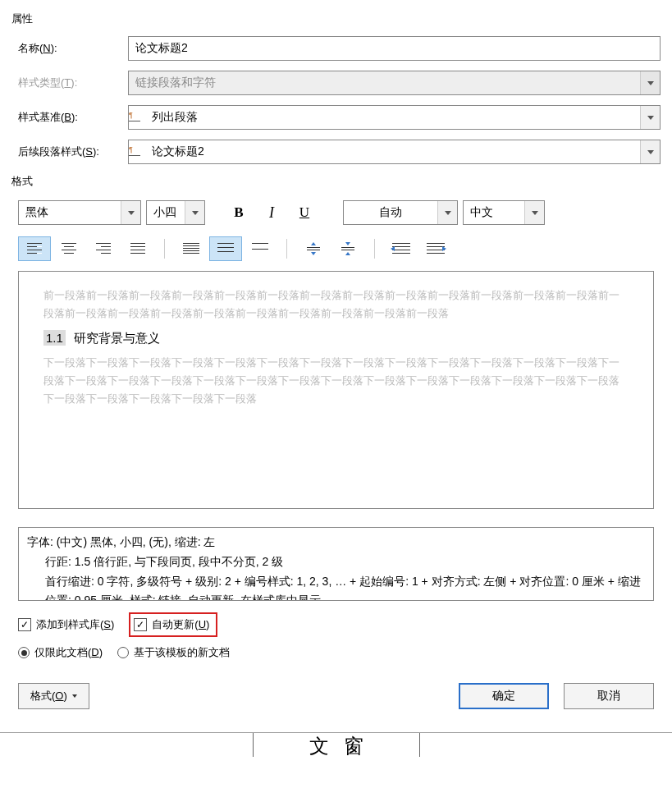 The width and height of the screenshot is (672, 802). Describe the element at coordinates (394, 83) in the screenshot. I see `style-type-combo: 链接段落和字符` at that location.